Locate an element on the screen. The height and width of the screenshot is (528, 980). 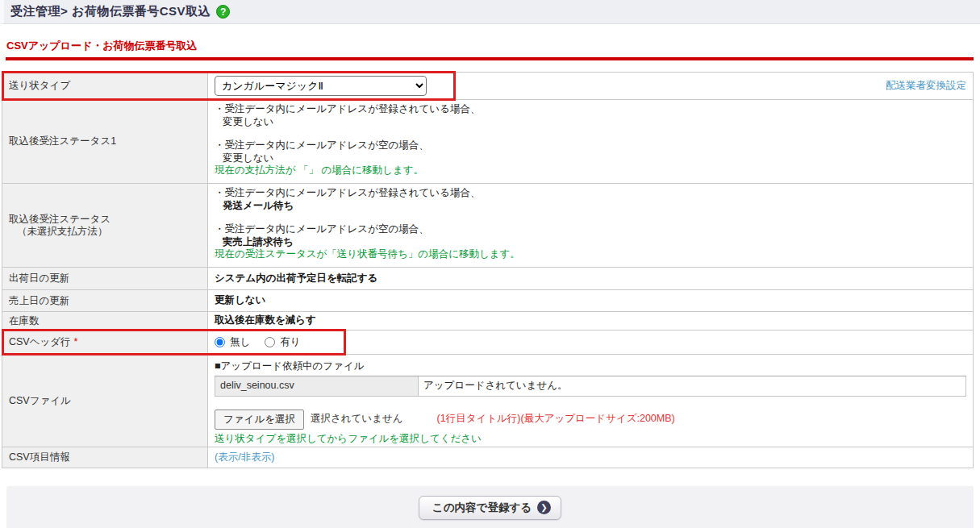
radio-header-yes-label: 有り is located at coordinates (290, 343).